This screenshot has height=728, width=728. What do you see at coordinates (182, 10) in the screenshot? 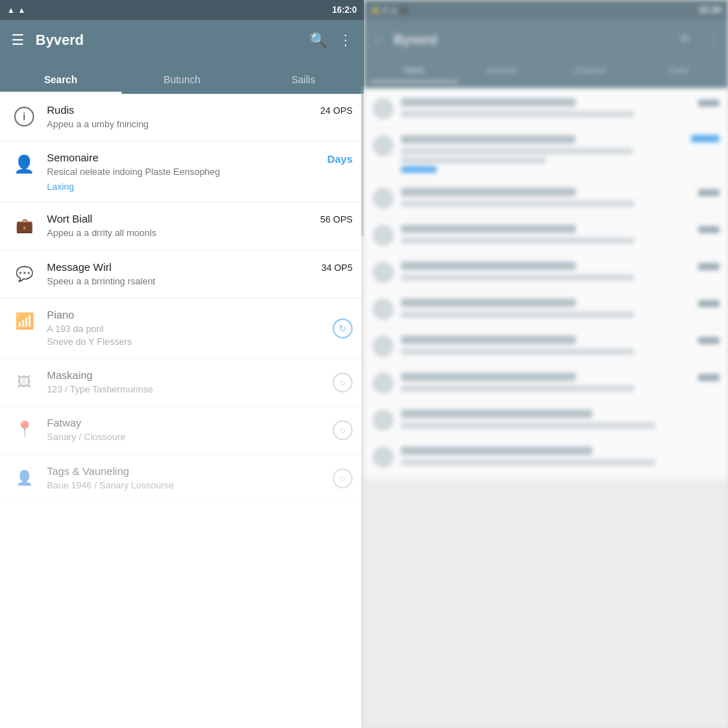
I see `status-bar-left: ▲ ▲ 16:2:0` at bounding box center [182, 10].